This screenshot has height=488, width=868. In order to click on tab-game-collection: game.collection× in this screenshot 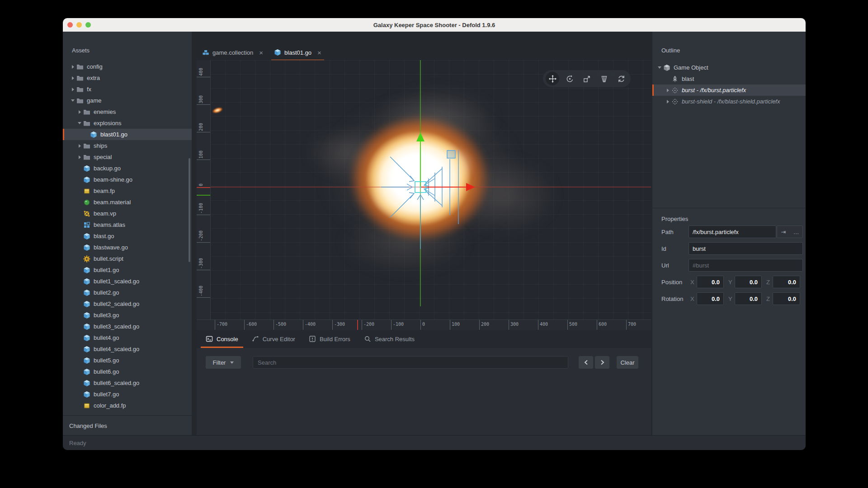, I will do `click(232, 52)`.